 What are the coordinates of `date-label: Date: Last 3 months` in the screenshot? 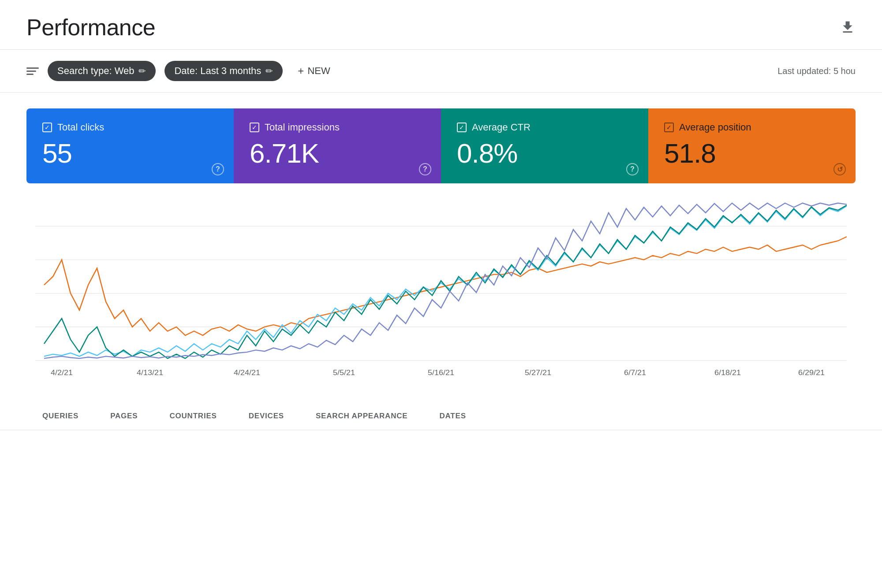 It's located at (218, 71).